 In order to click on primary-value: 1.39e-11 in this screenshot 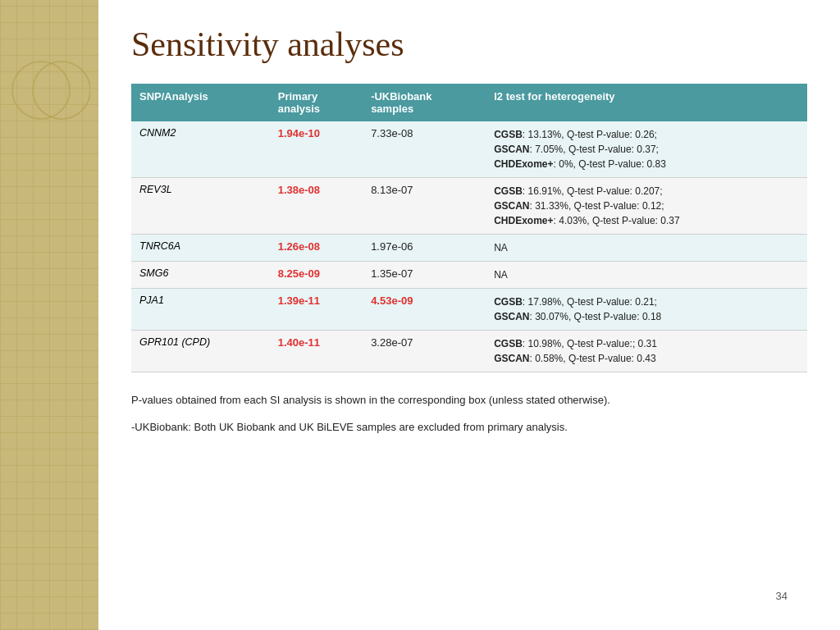, I will do `click(317, 310)`.